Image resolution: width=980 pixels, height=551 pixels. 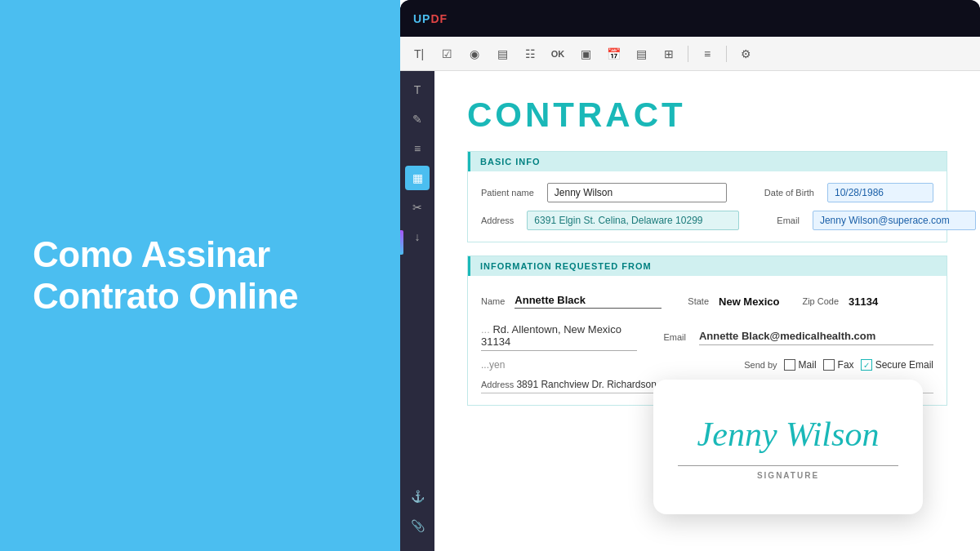 What do you see at coordinates (788, 447) in the screenshot?
I see `signature-card: Jenny Wilson SIGNATURE` at bounding box center [788, 447].